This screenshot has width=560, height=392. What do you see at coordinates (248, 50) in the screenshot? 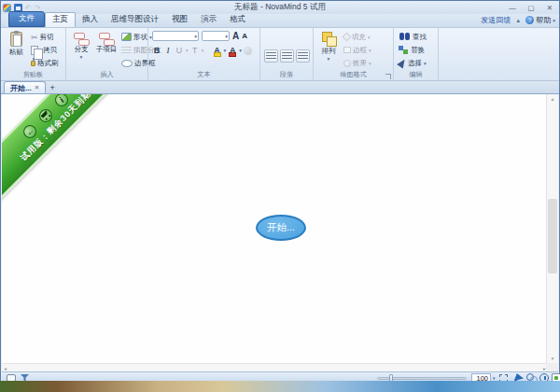
I see `hyperlink-icon` at bounding box center [248, 50].